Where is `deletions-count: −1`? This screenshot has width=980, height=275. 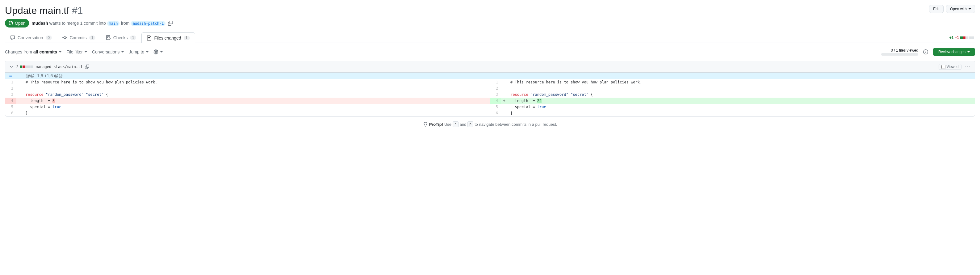
deletions-count: −1 is located at coordinates (957, 38).